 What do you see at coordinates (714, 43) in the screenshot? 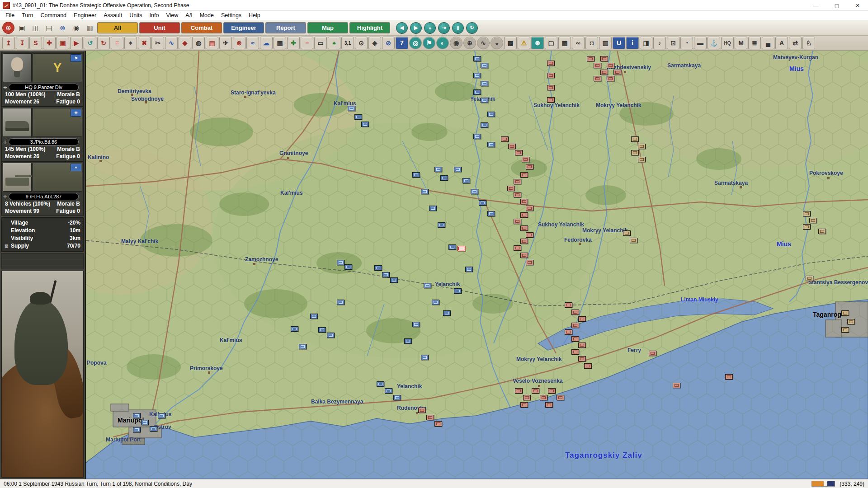
I see `command-icon-button: ⚓` at bounding box center [714, 43].